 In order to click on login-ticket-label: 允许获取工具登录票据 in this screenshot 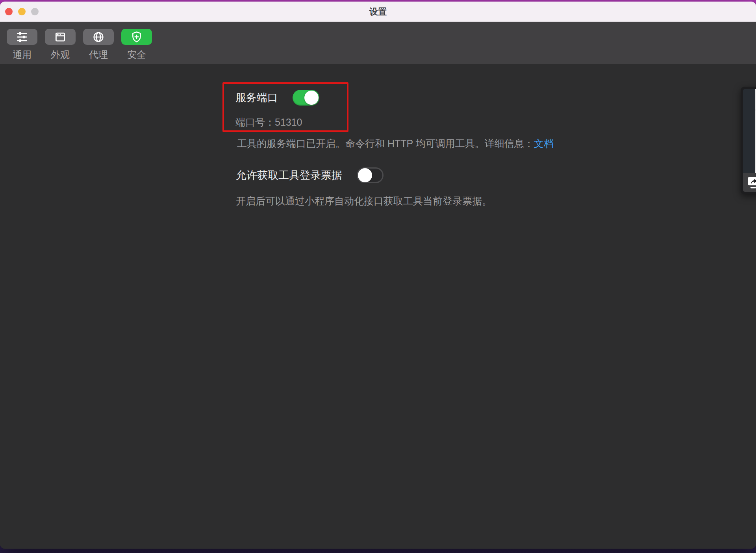, I will do `click(289, 175)`.